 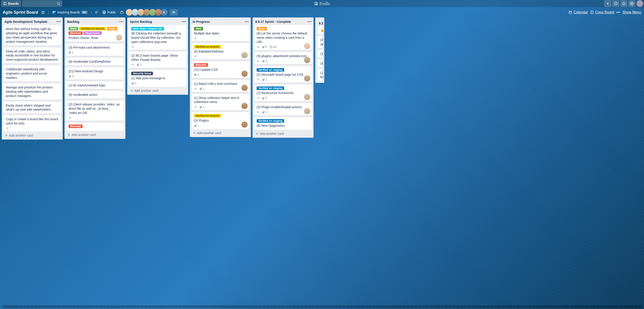 What do you see at coordinates (32, 56) in the screenshot?
I see `card: Keep all code, specs, and plans easily a…` at bounding box center [32, 56].